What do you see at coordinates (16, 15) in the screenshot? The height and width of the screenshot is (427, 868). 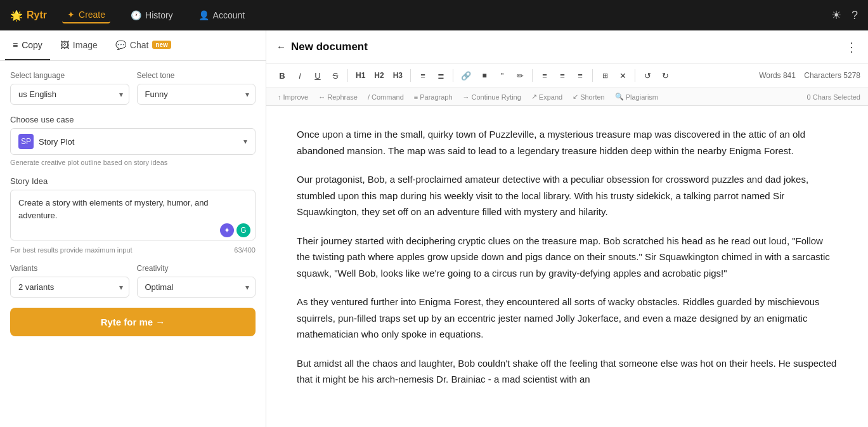 I see `logo-icon: 🌟` at bounding box center [16, 15].